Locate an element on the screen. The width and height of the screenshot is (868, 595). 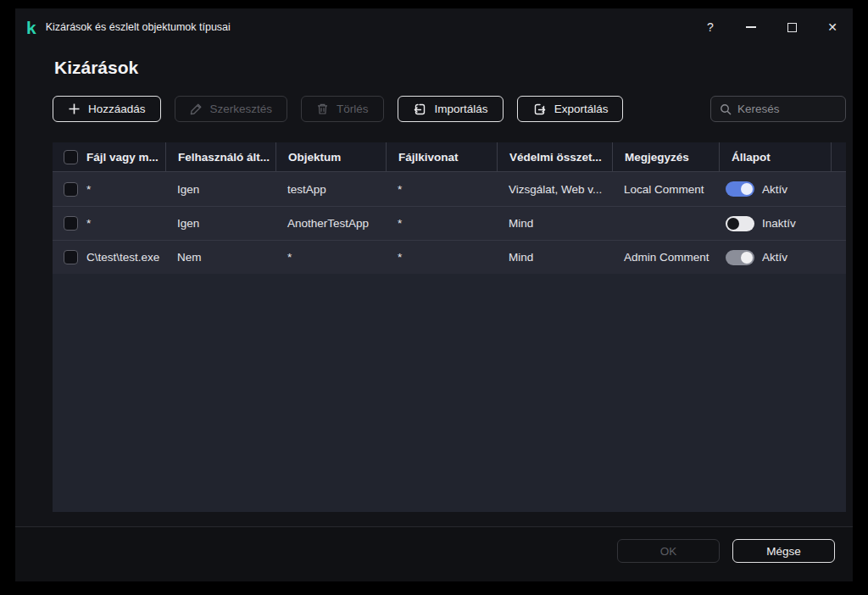
cell-comment: Admin Comment is located at coordinates (665, 258).